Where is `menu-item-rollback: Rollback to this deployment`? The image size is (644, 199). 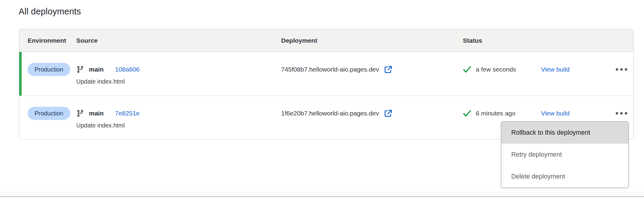
menu-item-rollback: Rollback to this deployment is located at coordinates (565, 133).